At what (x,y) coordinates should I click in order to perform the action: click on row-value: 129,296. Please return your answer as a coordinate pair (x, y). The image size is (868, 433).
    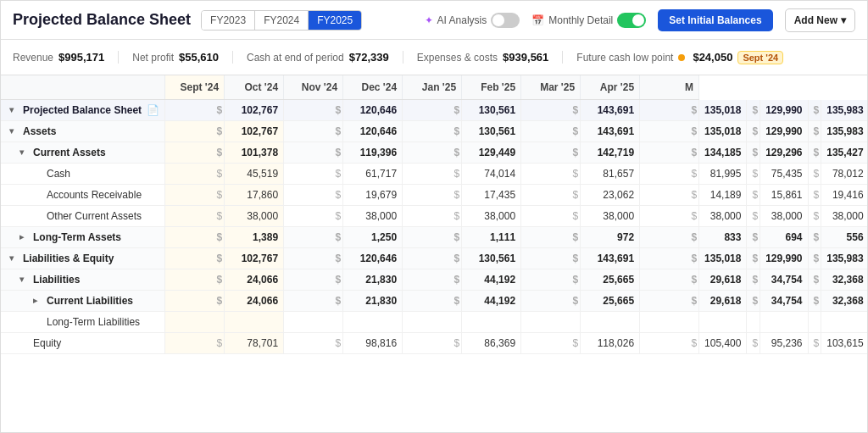
    Looking at the image, I should click on (784, 153).